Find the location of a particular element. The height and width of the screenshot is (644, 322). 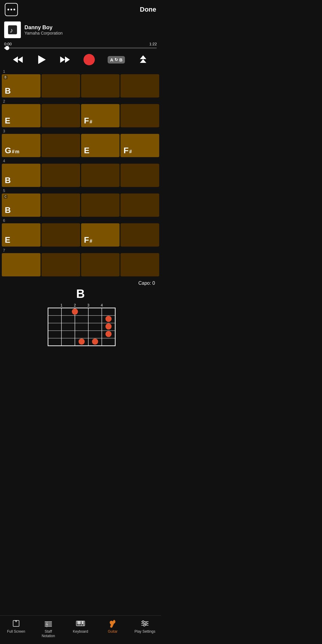

chord-cell-r1-c4 is located at coordinates (140, 86).